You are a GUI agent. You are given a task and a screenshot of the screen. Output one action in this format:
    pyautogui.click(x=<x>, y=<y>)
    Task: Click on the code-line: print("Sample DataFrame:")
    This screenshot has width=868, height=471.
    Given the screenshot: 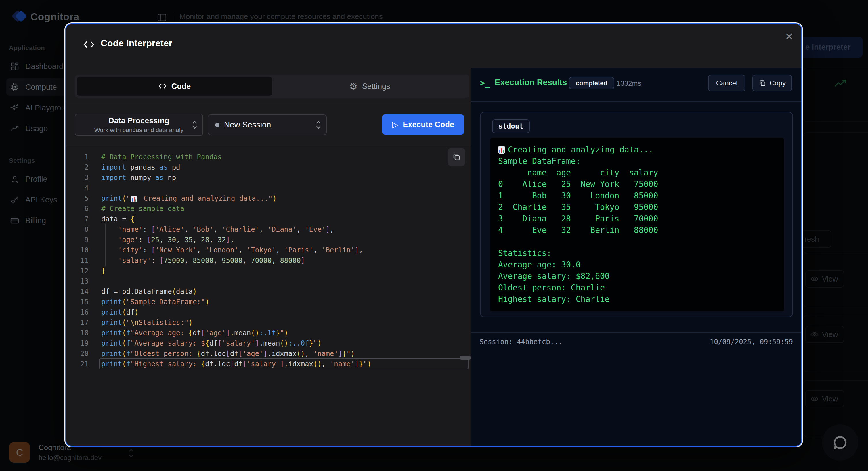 What is the action you would take?
    pyautogui.click(x=236, y=302)
    